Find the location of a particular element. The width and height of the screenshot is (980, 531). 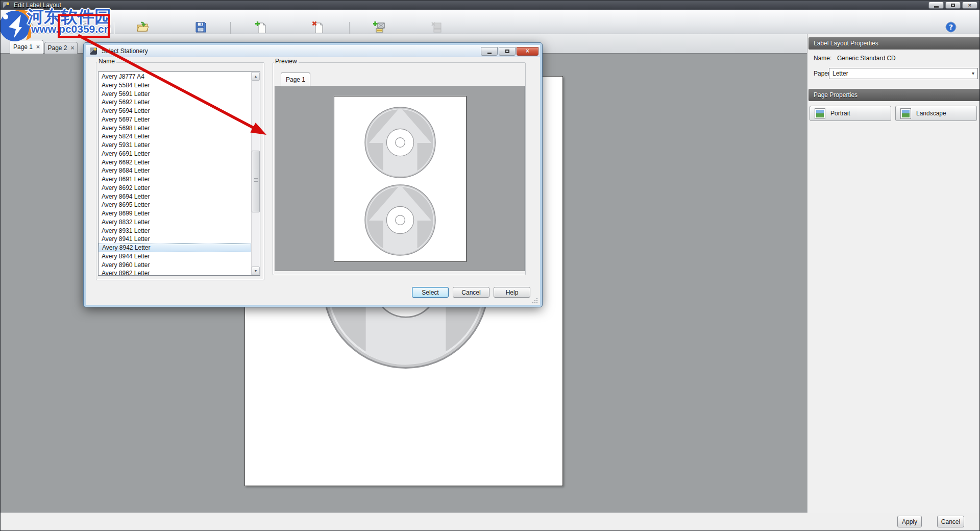

footer-cancel-button: Cancel is located at coordinates (950, 522).